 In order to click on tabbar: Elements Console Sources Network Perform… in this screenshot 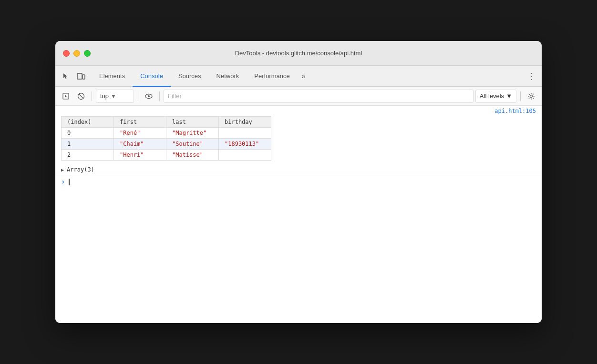, I will do `click(298, 76)`.